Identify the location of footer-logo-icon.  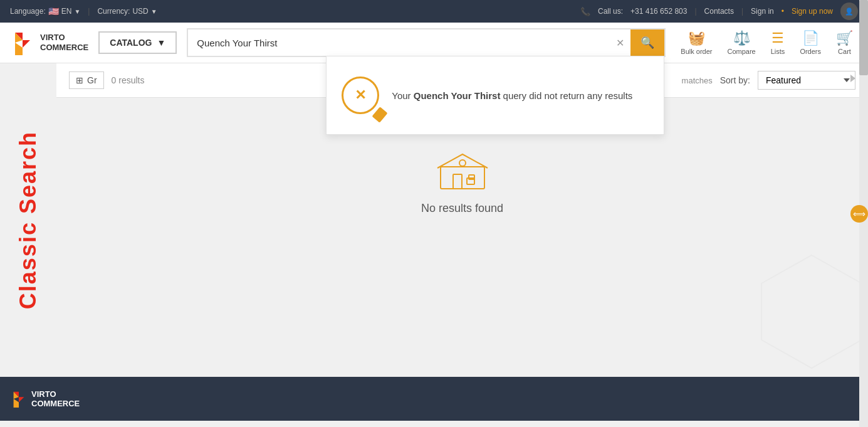
(19, 399).